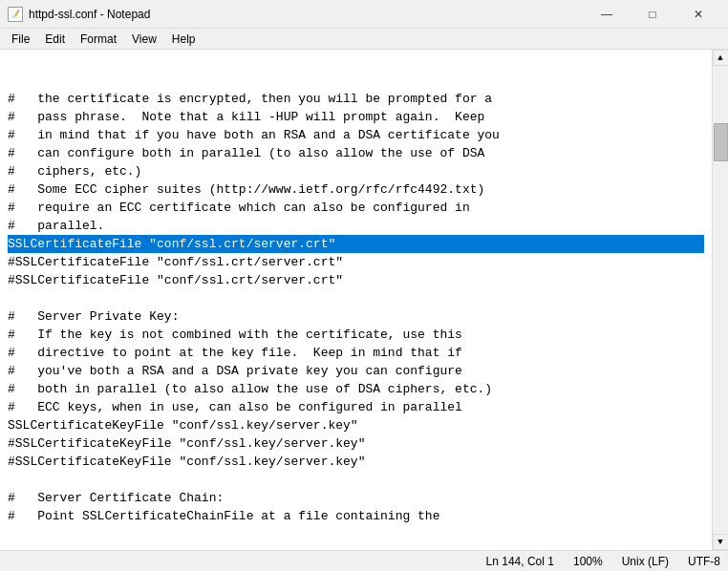 This screenshot has height=571, width=728. What do you see at coordinates (720, 57) in the screenshot?
I see `scroll-up-arrow: ▲` at bounding box center [720, 57].